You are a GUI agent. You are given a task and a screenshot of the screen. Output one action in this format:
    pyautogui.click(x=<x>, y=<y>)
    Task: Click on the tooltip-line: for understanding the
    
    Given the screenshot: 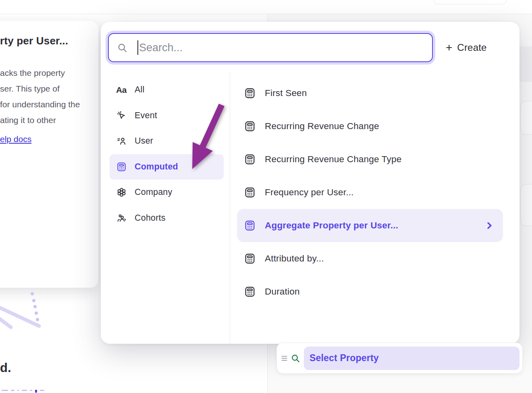 What is the action you would take?
    pyautogui.click(x=49, y=104)
    